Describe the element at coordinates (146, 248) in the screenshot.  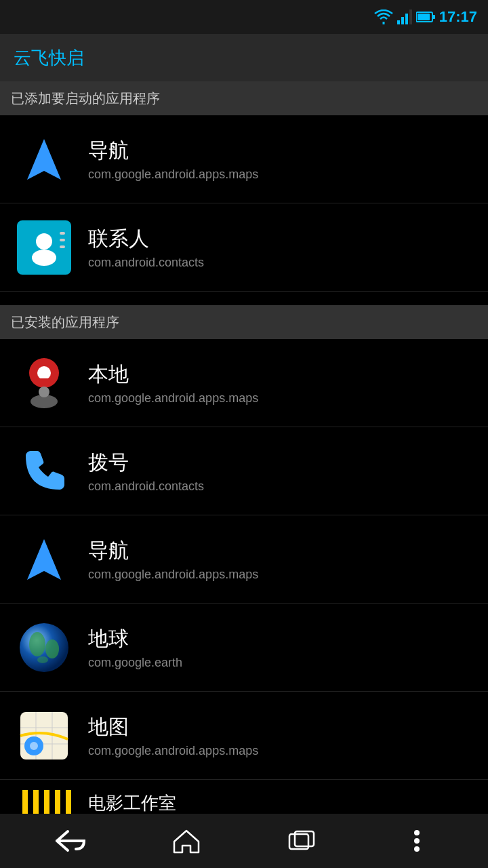
I see `app-info-contacts: 联系人 com.android.contacts` at that location.